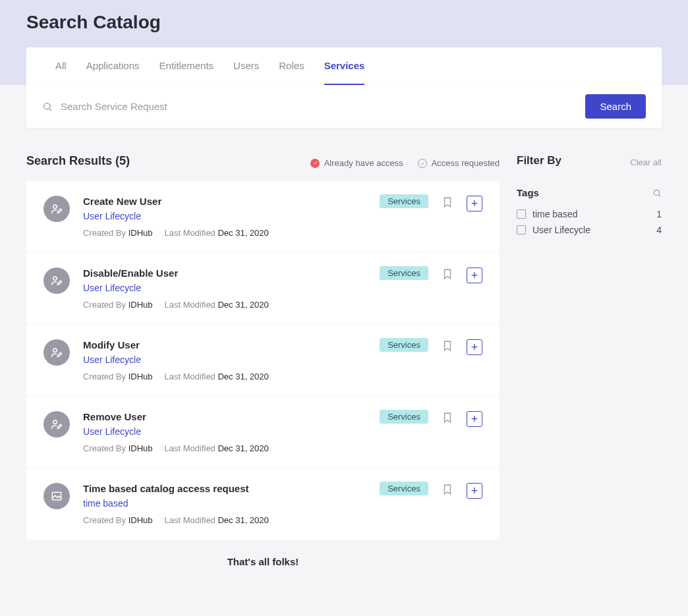 Image resolution: width=688 pixels, height=616 pixels. Describe the element at coordinates (263, 432) in the screenshot. I see `result-card: Remove UserUser LifecycleCreated By IDHu…` at that location.